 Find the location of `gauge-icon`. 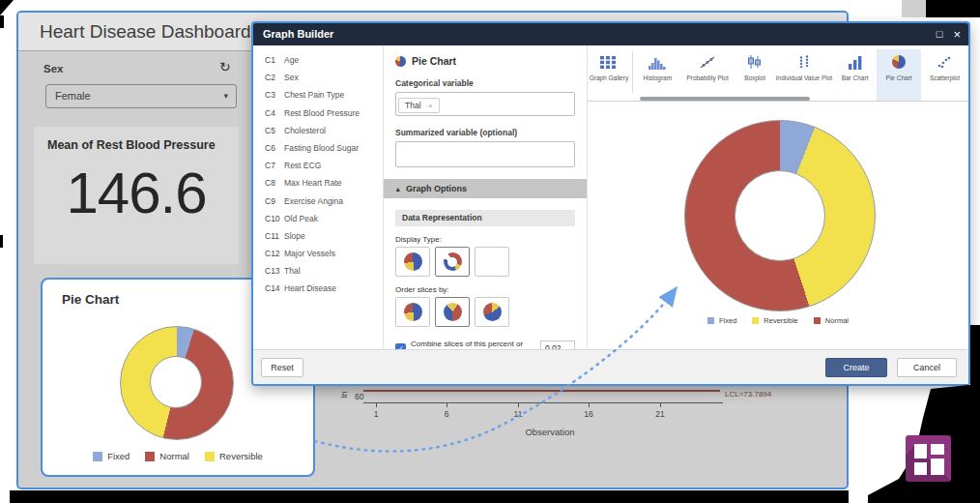

gauge-icon is located at coordinates (492, 261).